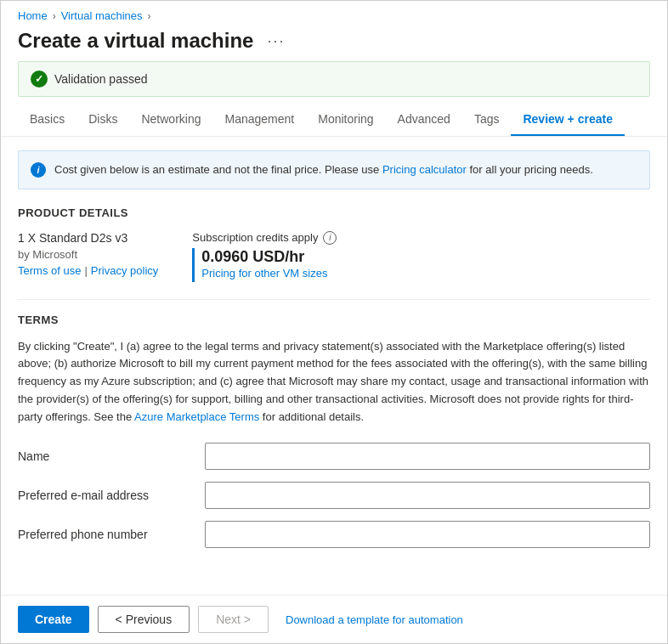 This screenshot has height=644, width=668. Describe the element at coordinates (568, 120) in the screenshot. I see `tab-review-create: Review + create` at that location.